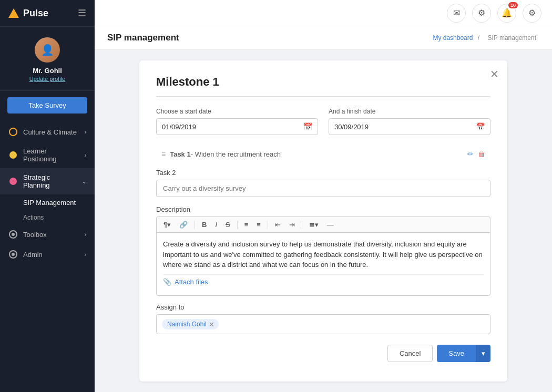  Describe the element at coordinates (323, 38) in the screenshot. I see `page-header: SIP management My dashboard / SIP manage…` at that location.